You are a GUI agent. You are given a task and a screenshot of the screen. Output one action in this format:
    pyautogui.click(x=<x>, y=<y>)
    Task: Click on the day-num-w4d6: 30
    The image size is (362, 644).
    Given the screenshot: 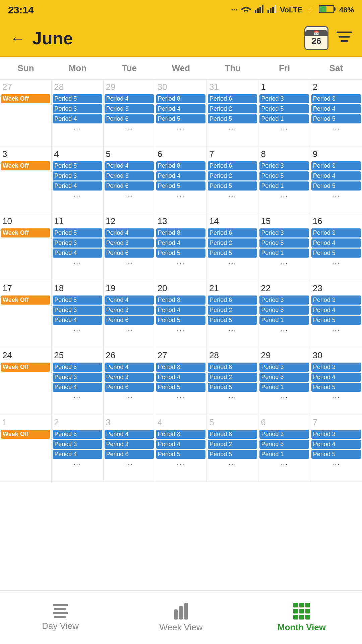 What is the action you would take?
    pyautogui.click(x=336, y=356)
    